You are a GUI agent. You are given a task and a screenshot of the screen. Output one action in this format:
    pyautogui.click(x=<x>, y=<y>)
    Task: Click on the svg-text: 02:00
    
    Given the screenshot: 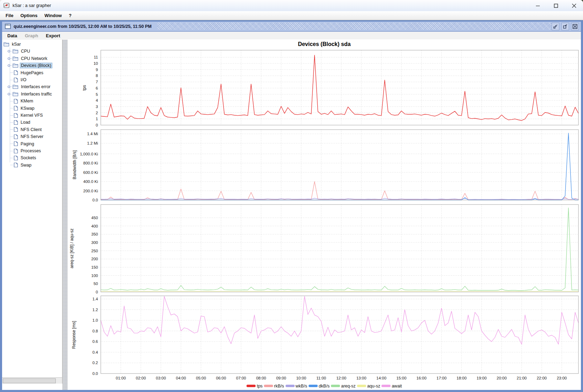 What is the action you would take?
    pyautogui.click(x=141, y=378)
    